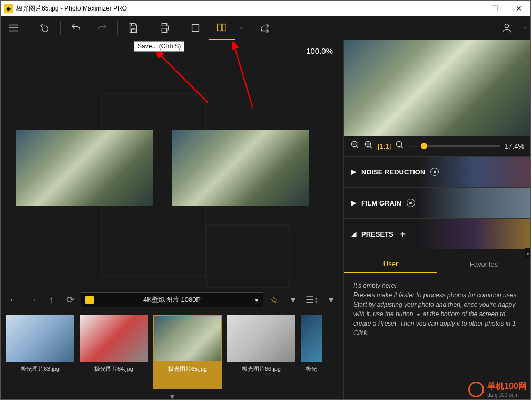 Image resolution: width=532 pixels, height=401 pixels. Describe the element at coordinates (114, 352) in the screenshot. I see `thumbnail-item: 极光图片64.jpg` at that location.